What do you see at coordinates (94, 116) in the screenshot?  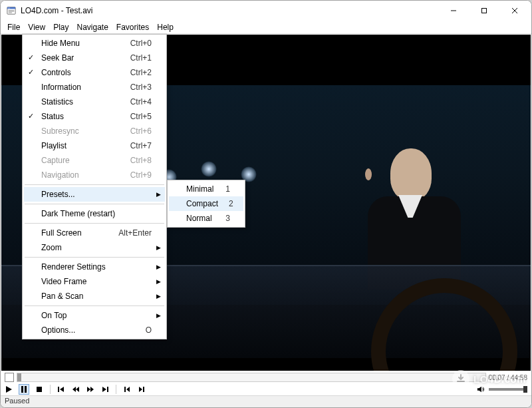 I see `mi-status: ✓StatusCtrl+5` at bounding box center [94, 116].